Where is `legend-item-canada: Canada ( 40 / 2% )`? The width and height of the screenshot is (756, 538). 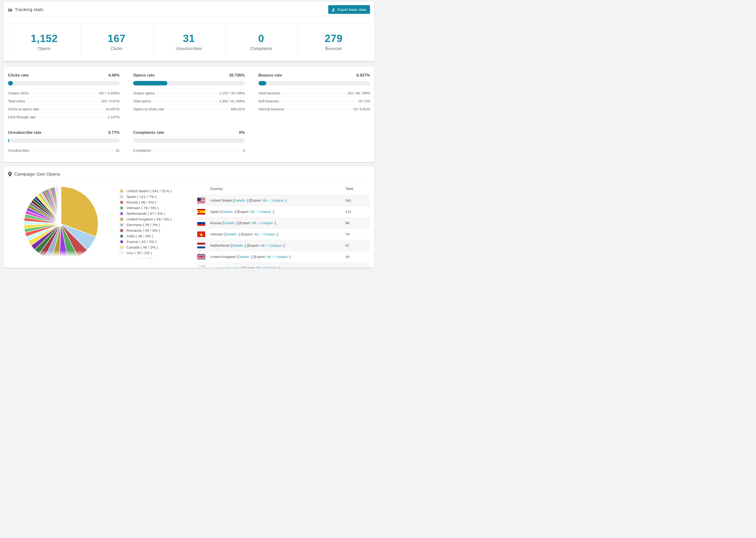
legend-item-canada: Canada ( 40 / 2% ) is located at coordinates (155, 247).